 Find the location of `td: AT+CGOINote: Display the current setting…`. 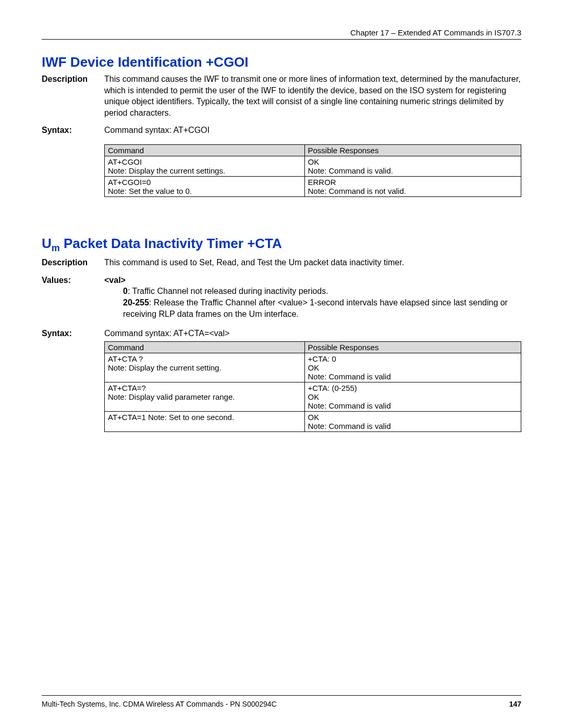

td: AT+CGOINote: Display the current setting… is located at coordinates (205, 166).